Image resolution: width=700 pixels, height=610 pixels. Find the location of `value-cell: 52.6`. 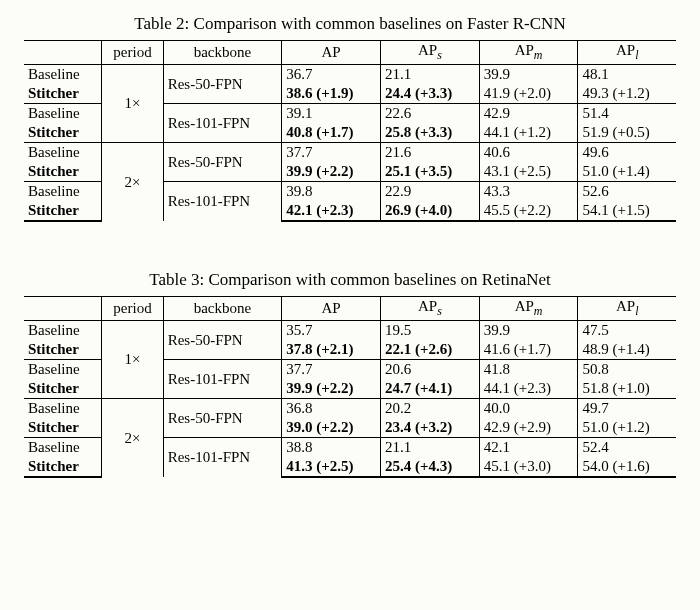

value-cell: 52.6 is located at coordinates (627, 192).